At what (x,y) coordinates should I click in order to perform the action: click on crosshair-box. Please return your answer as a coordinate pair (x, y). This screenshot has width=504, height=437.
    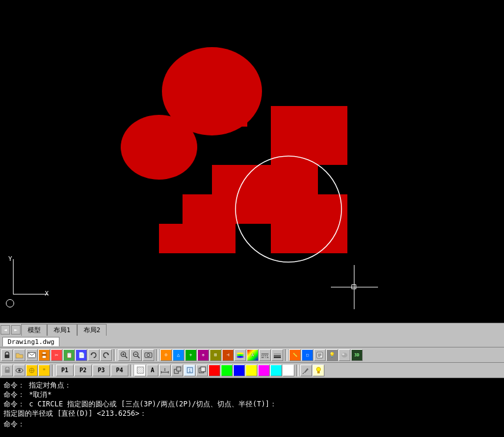
    Looking at the image, I should click on (354, 287).